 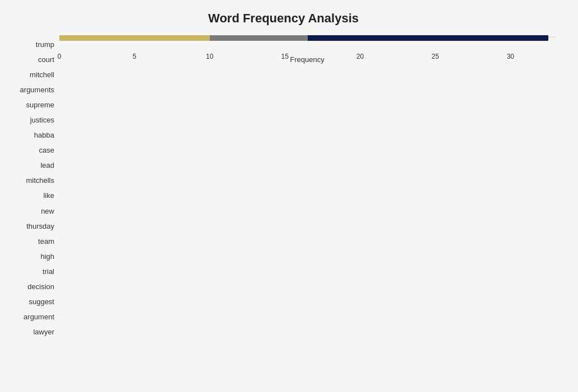 I want to click on y-label: supreme, so click(x=40, y=105).